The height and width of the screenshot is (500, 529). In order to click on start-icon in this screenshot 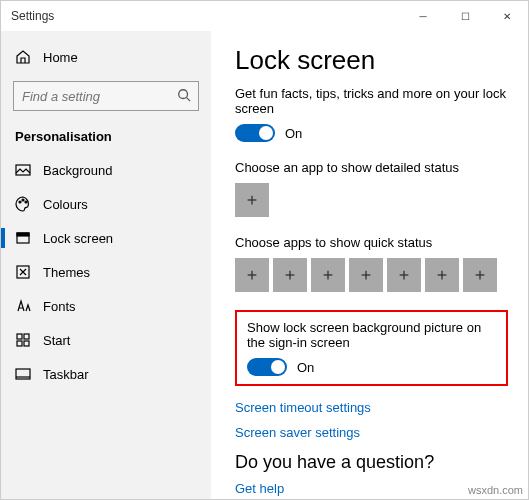, I will do `click(23, 340)`.